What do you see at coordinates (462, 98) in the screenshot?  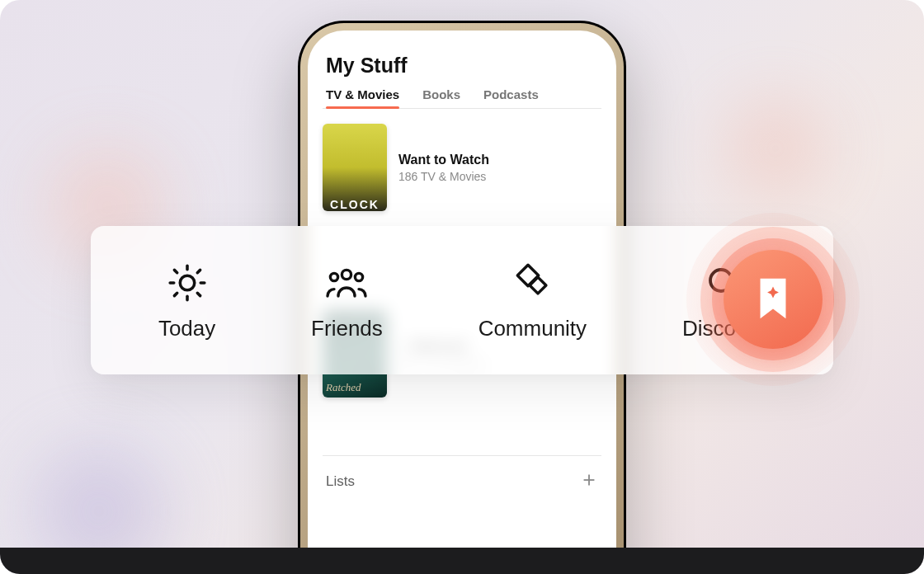 I see `content-tabs: TV & Movies Books Podcasts` at bounding box center [462, 98].